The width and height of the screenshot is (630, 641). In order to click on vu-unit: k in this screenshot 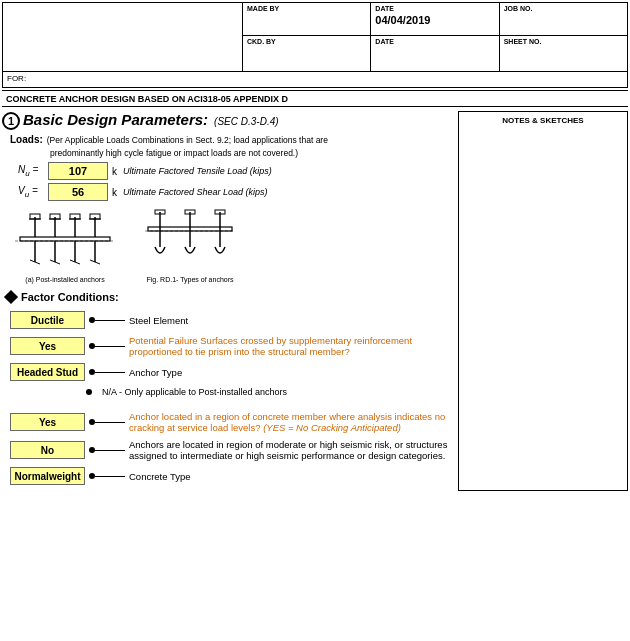, I will do `click(114, 192)`.